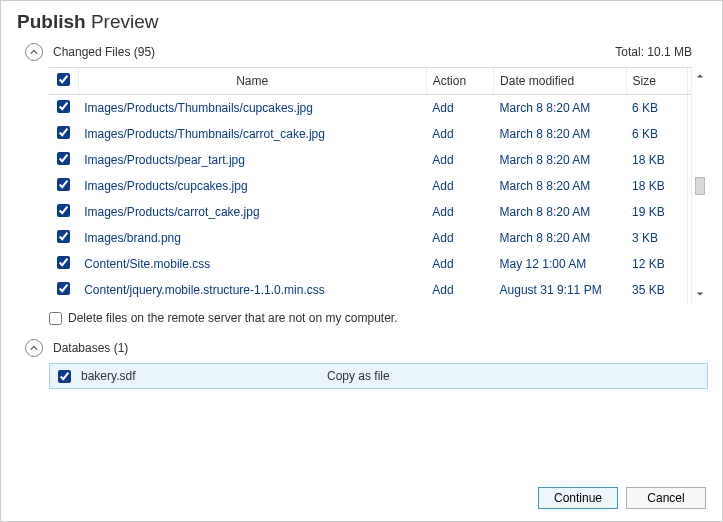 Image resolution: width=723 pixels, height=522 pixels. Describe the element at coordinates (700, 185) in the screenshot. I see `scroll-track` at that location.